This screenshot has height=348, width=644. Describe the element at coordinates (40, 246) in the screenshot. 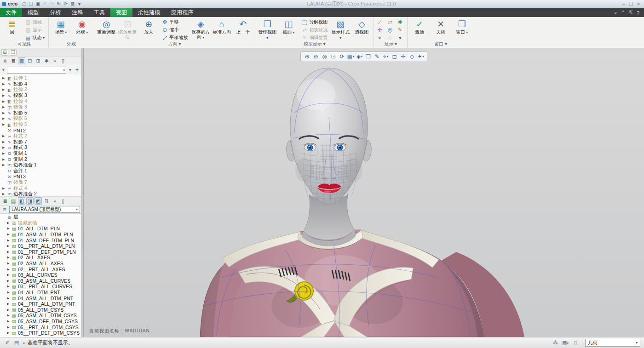

I see `layer-tree-item: ▤ 01__PRT_ALL_DTM_PLN` at that location.